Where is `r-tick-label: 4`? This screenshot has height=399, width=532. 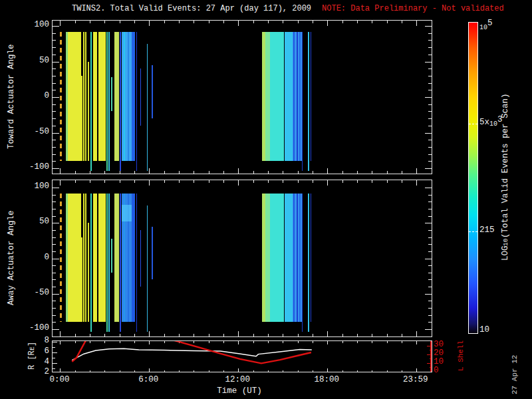
r-tick-label: 4 is located at coordinates (41, 362).